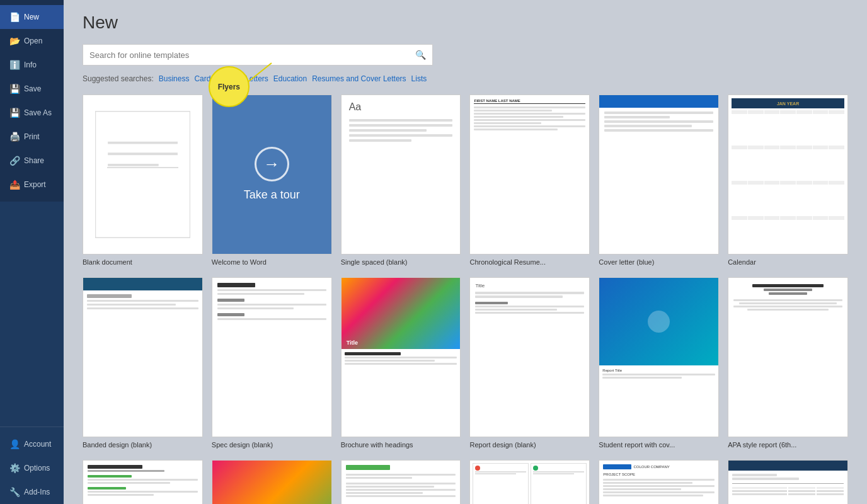 Image resolution: width=867 pixels, height=504 pixels. Describe the element at coordinates (32, 314) in the screenshot. I see `sidebar-spacer` at that location.